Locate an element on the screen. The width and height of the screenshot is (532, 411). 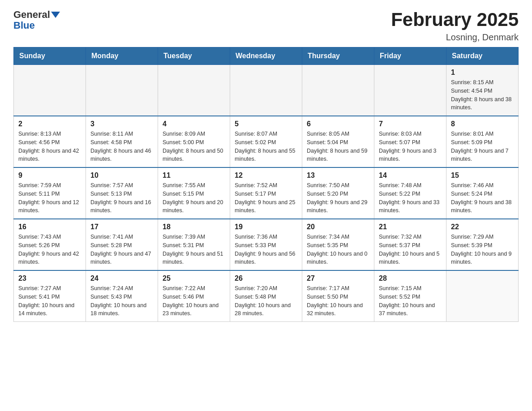
day-number: 13 is located at coordinates (338, 176).